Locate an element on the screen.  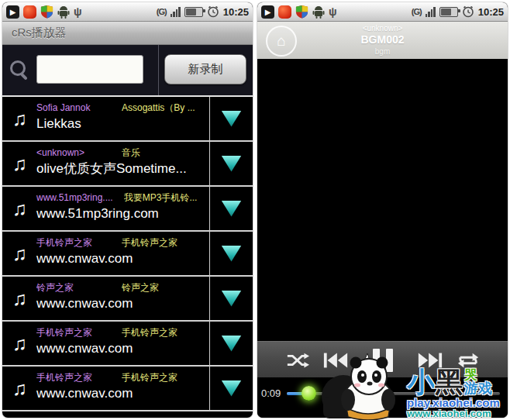
pause-icon is located at coordinates (389, 360).